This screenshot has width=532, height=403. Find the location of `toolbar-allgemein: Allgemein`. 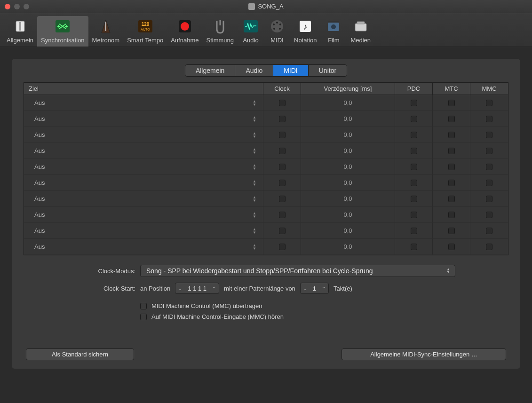

toolbar-allgemein: Allgemein is located at coordinates (20, 31).